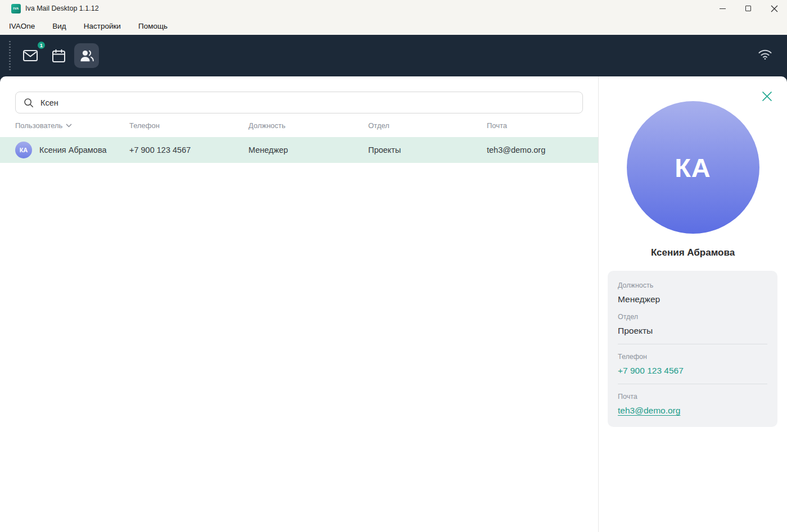 Image resolution: width=787 pixels, height=532 pixels. Describe the element at coordinates (542, 126) in the screenshot. I see `column-header-email: Почта` at that location.